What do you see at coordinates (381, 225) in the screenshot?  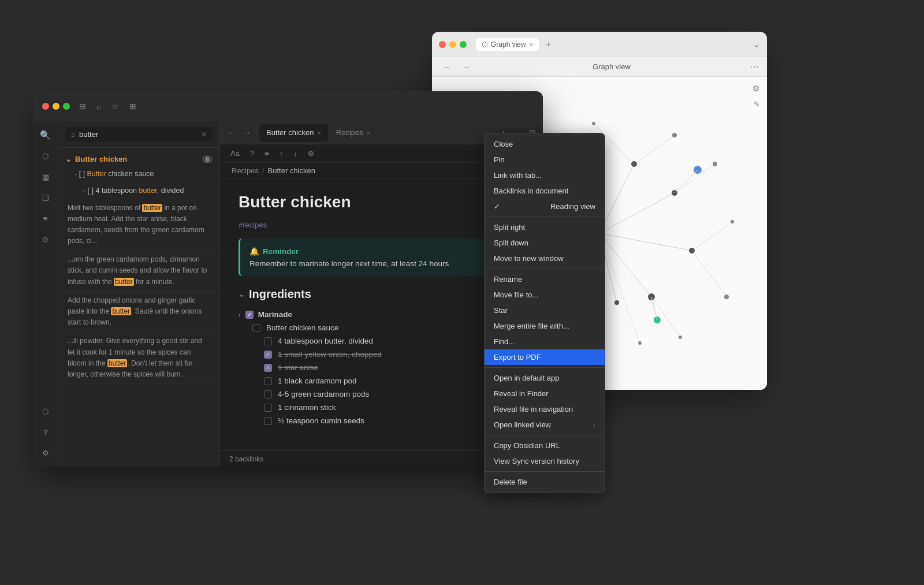 I see `note-tag: #recipes` at bounding box center [381, 225].